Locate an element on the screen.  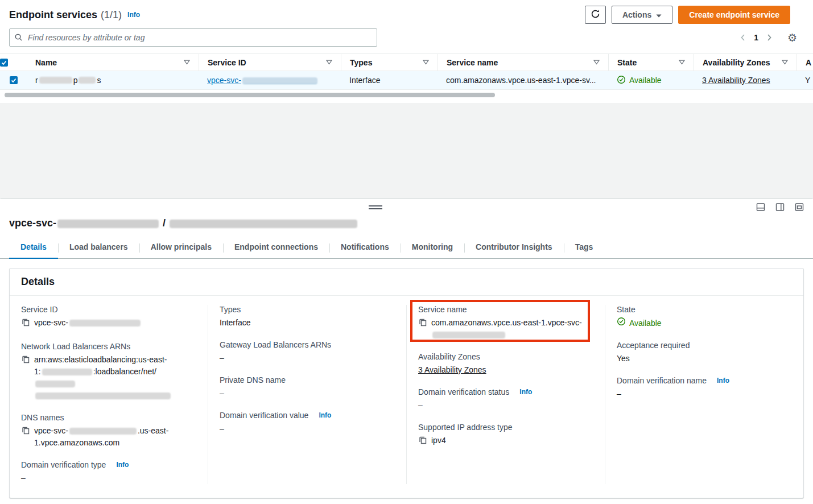
column-header-types-label: Types is located at coordinates (361, 63).